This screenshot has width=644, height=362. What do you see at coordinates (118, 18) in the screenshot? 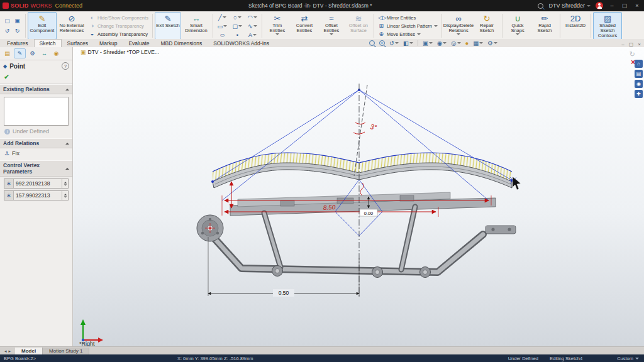
I see `hide-show-components-button: ◐ Hide/Show Components` at bounding box center [118, 18].